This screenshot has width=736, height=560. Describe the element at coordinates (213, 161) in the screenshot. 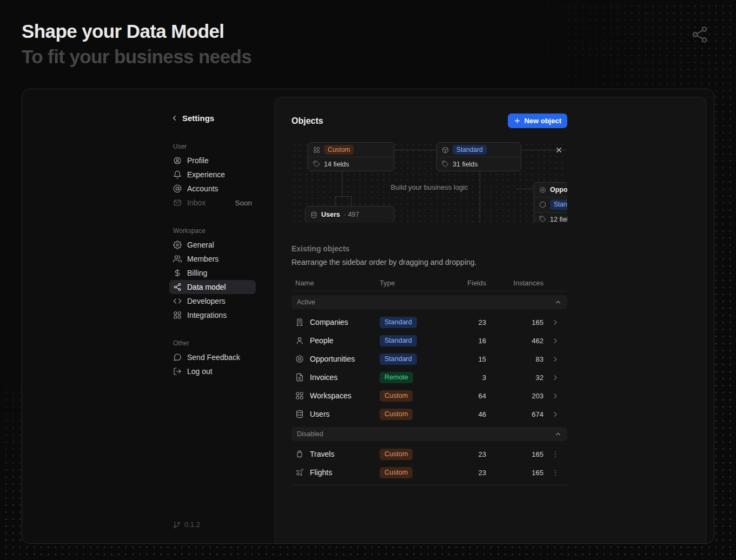

I see `sidebar-item-profile: Profile` at that location.